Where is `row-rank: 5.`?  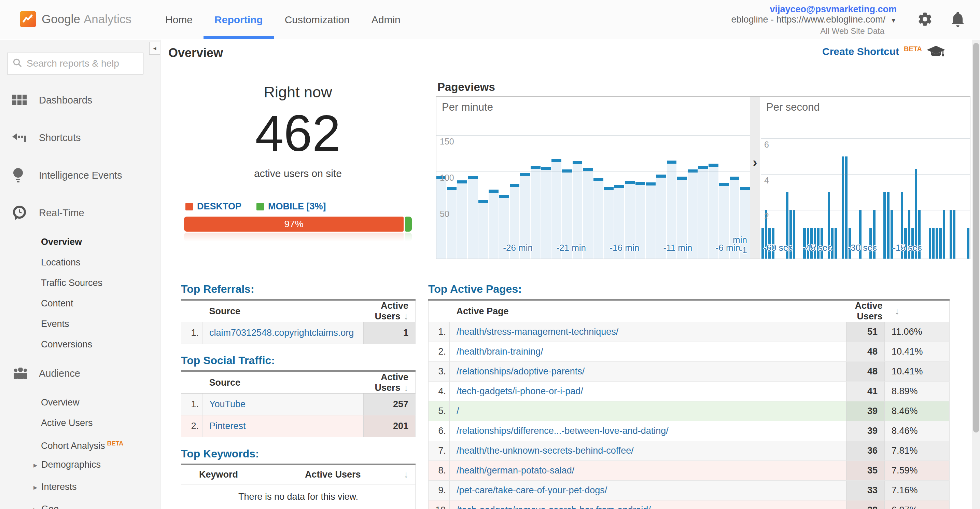
row-rank: 5. is located at coordinates (439, 411).